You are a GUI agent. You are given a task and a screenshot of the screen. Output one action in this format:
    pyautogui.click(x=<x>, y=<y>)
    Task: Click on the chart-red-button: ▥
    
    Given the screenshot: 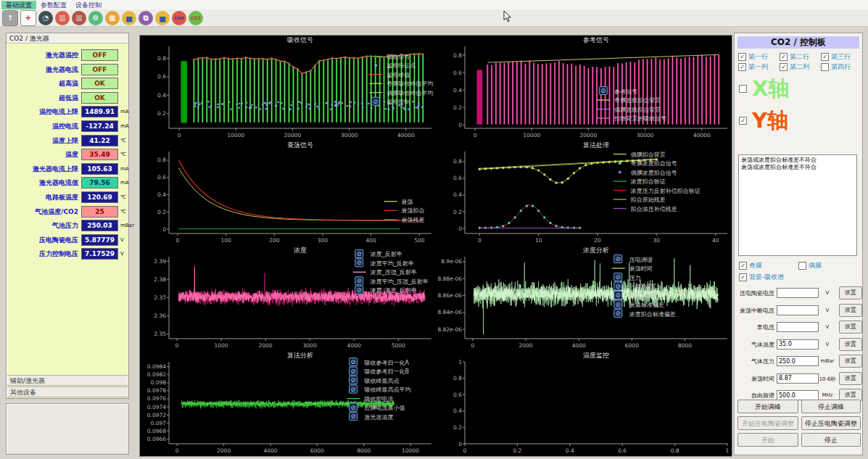 What is the action you would take?
    pyautogui.click(x=62, y=18)
    